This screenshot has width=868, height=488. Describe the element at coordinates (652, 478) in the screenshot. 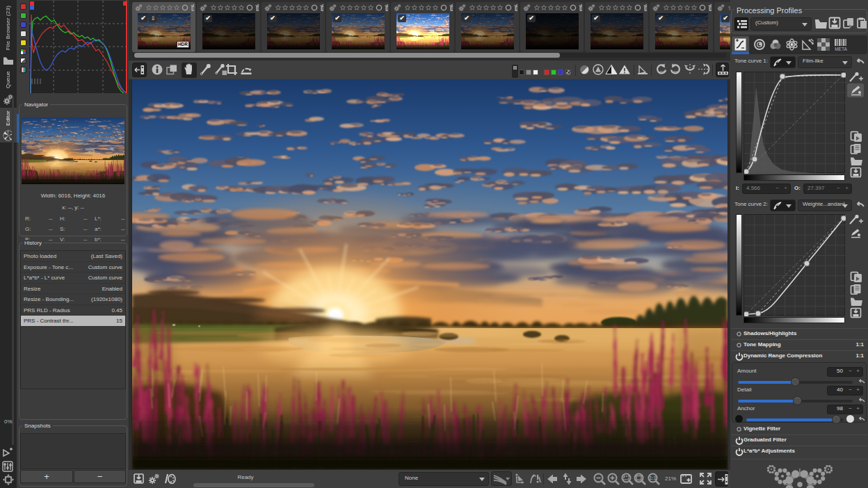

I see `svg-text: 1:1` at that location.